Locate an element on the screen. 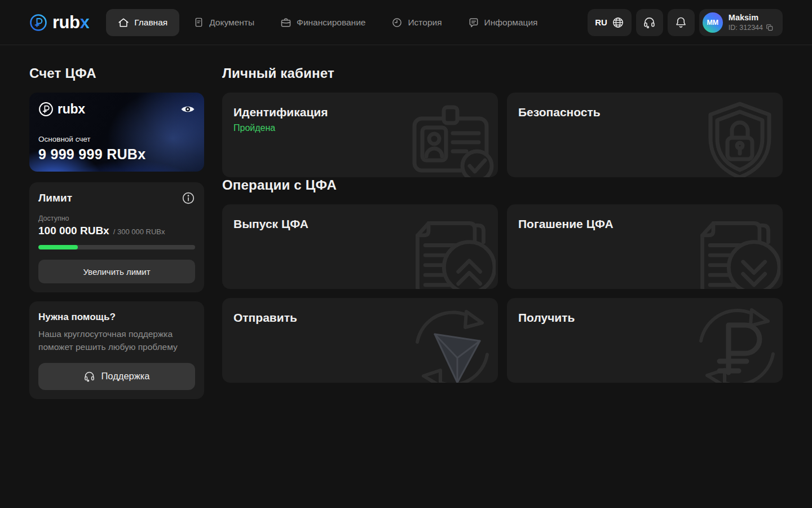  copy-icon is located at coordinates (770, 28).